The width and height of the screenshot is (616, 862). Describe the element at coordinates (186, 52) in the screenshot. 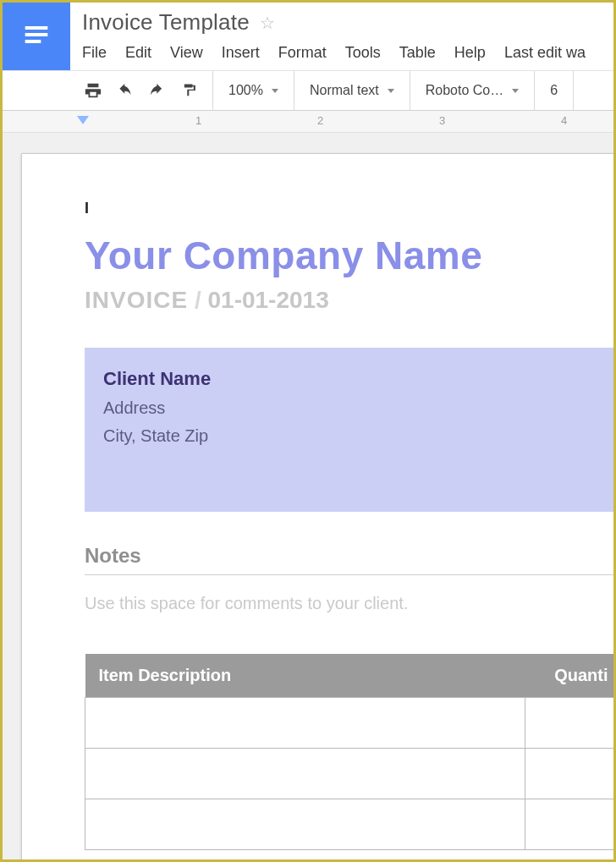

I see `menu-view: View` at that location.